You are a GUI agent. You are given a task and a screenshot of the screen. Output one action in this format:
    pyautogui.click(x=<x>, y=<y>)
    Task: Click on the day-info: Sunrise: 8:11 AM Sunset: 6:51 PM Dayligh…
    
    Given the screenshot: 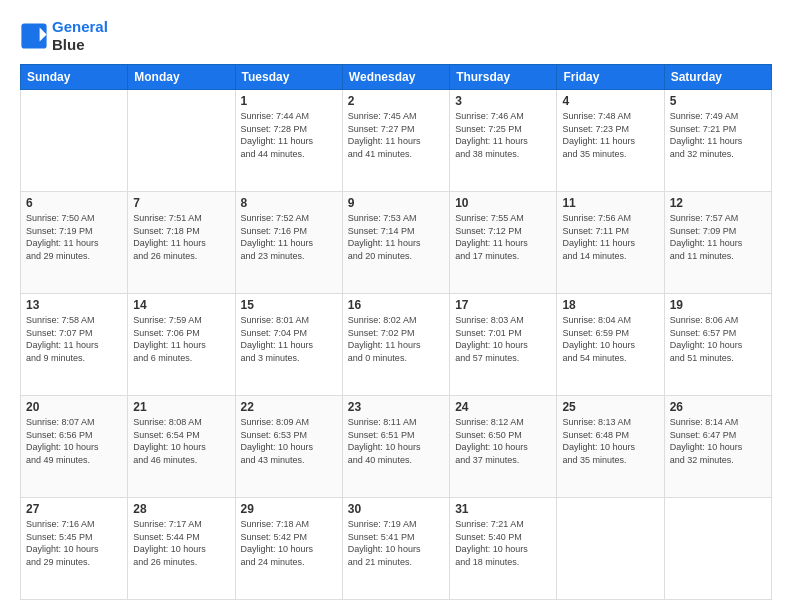 What is the action you would take?
    pyautogui.click(x=396, y=441)
    